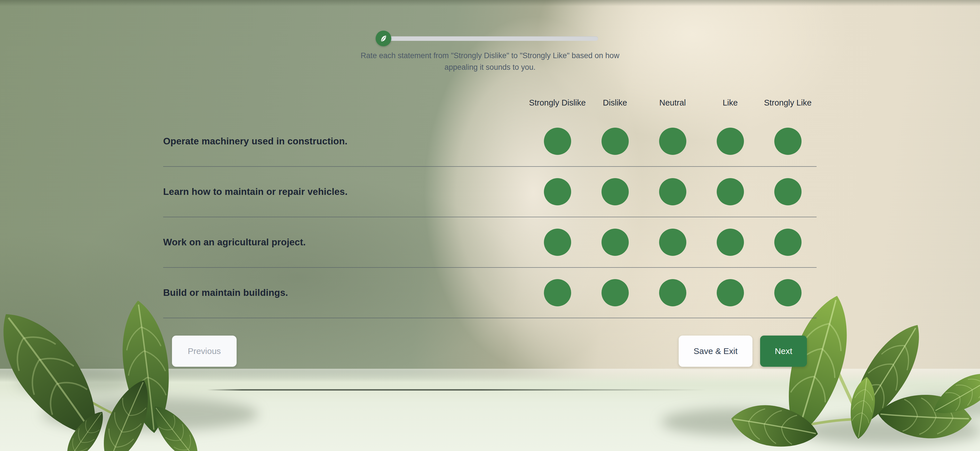 This screenshot has height=451, width=980. What do you see at coordinates (730, 293) in the screenshot?
I see `rating-circle-4-like` at bounding box center [730, 293].